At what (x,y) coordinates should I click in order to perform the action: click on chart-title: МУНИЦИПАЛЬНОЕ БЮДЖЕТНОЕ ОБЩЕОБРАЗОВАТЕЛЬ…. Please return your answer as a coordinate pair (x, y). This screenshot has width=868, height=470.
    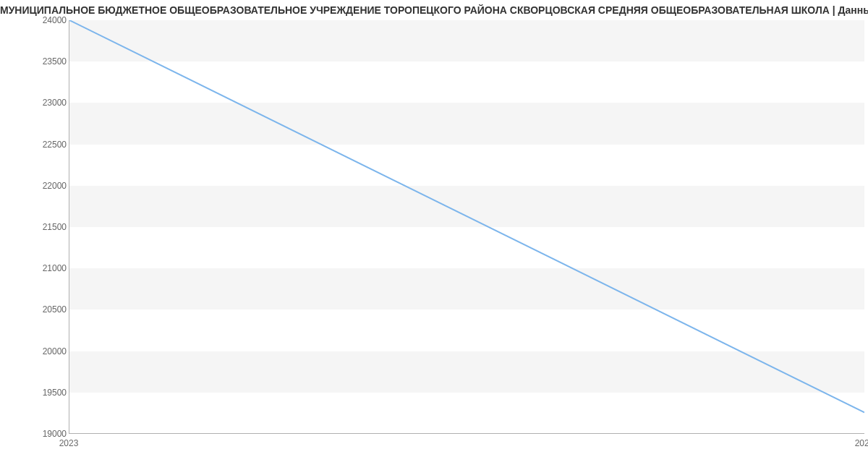
    Looking at the image, I should click on (434, 10).